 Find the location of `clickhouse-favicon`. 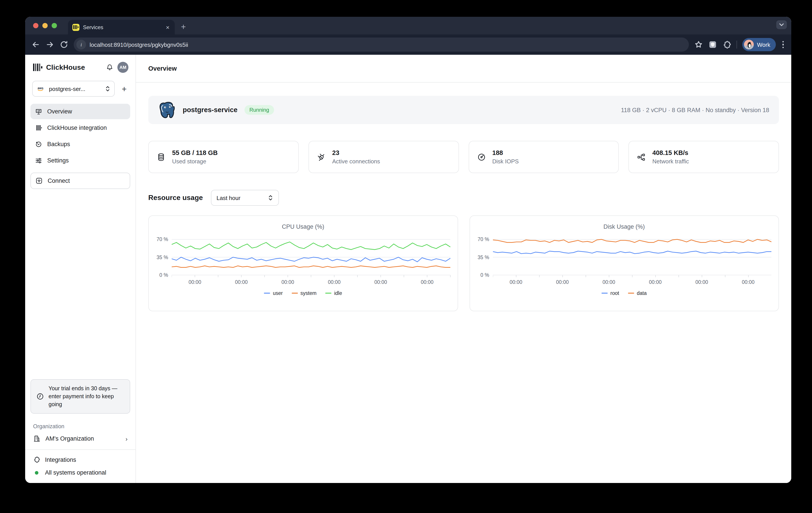

clickhouse-favicon is located at coordinates (76, 27).